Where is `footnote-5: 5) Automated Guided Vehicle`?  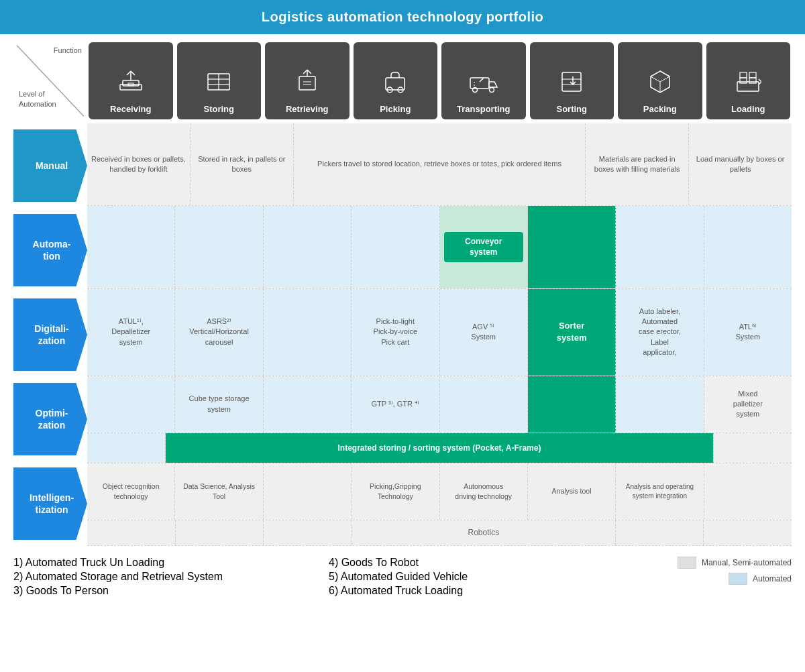
footnote-5: 5) Automated Guided Vehicle is located at coordinates (486, 577).